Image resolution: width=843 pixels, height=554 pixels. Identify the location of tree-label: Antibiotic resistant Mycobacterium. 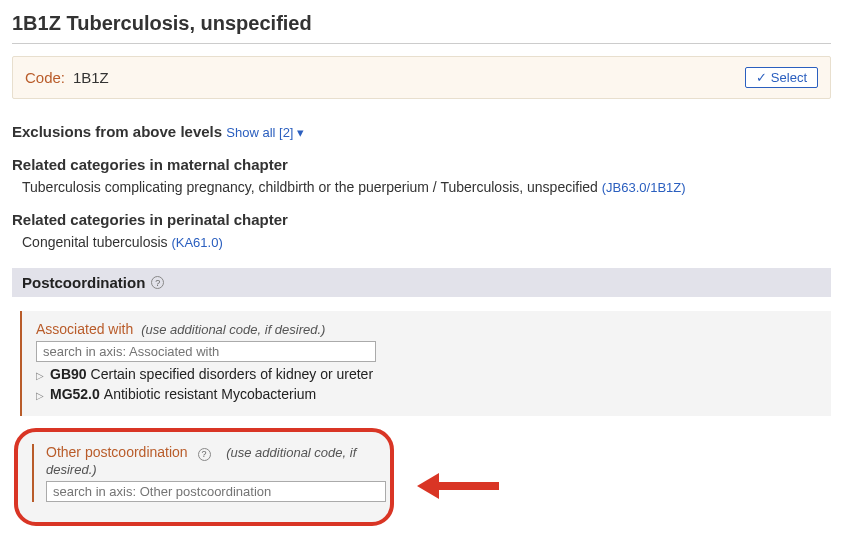
(210, 394).